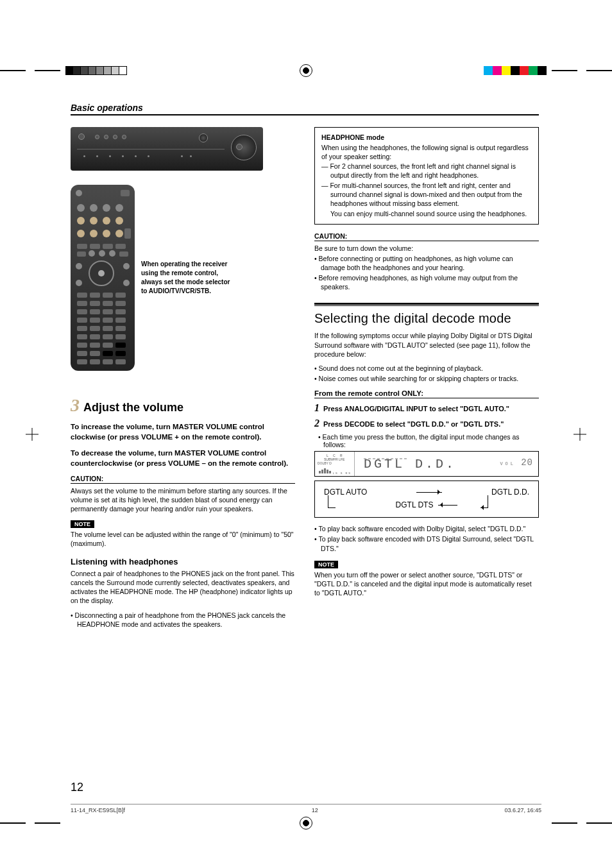  I want to click on lcd-display: L C R SUBWFR LFE DOLBY D LS S RS DGTL D, so click(427, 464).